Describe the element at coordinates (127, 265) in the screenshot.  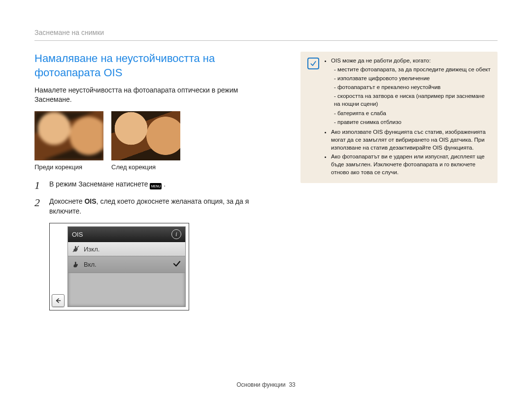
I see `ois-on-option: Вкл.` at that location.